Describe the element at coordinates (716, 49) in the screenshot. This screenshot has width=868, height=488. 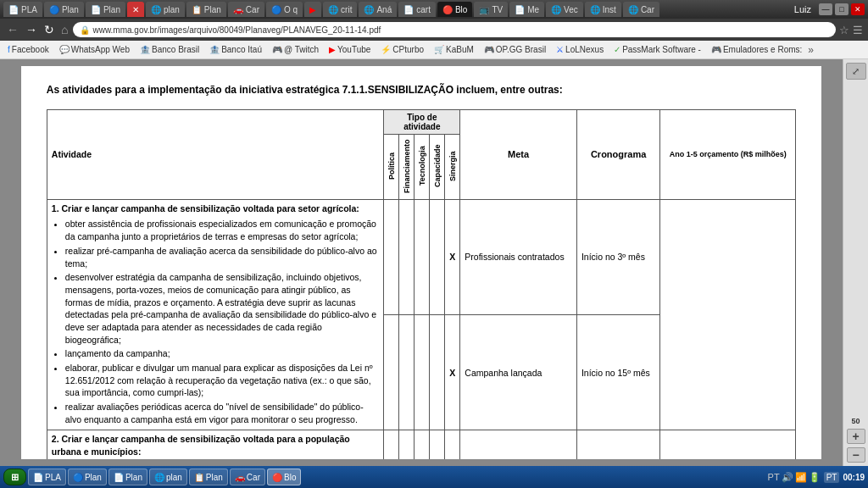
I see `emuladores-icon: 🎮` at that location.